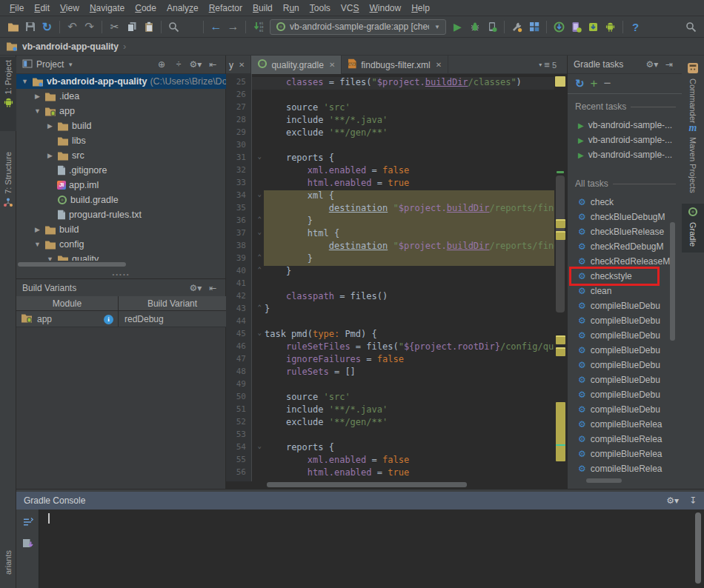  Describe the element at coordinates (122, 81) in the screenshot. I see `tree-item-vb-android-app-quality: ▼vb-android-app-quality (C:\Users\Brize\…` at that location.